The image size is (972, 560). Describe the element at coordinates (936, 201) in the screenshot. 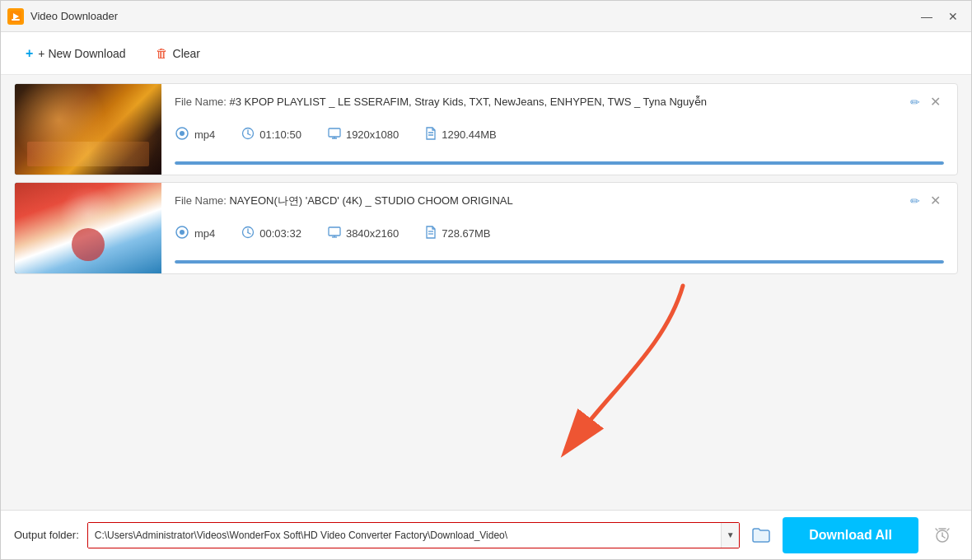

I see `close-card-2-button: ✕` at that location.